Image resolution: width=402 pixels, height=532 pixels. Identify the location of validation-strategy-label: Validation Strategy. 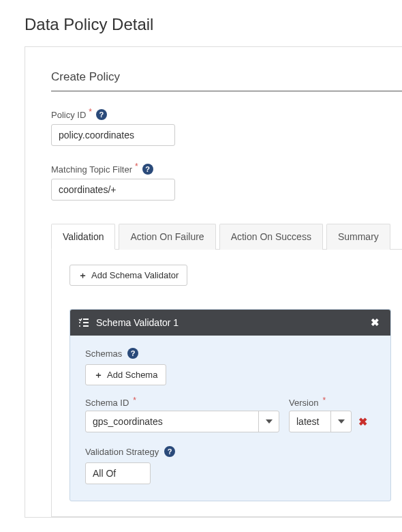
(122, 452).